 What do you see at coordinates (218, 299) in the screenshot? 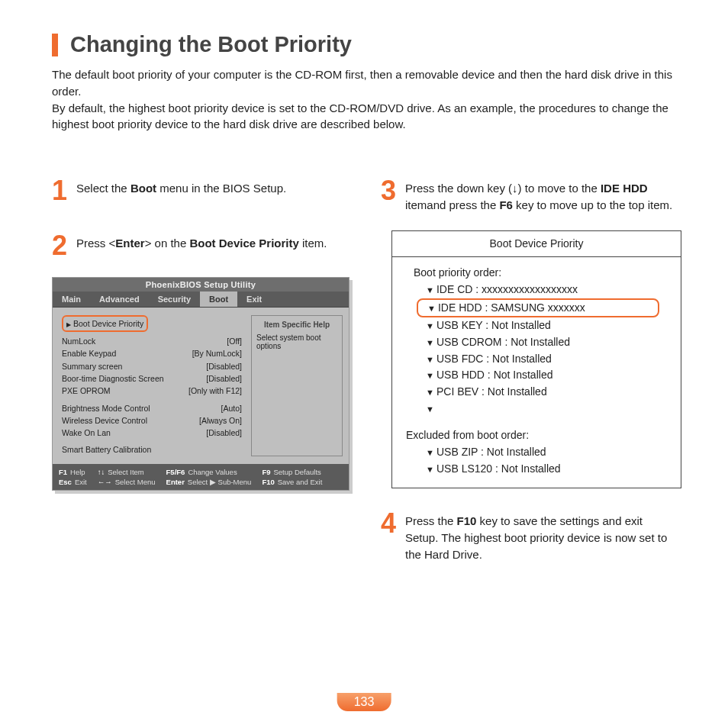
I see `bios-tab-boot: Boot` at bounding box center [218, 299].